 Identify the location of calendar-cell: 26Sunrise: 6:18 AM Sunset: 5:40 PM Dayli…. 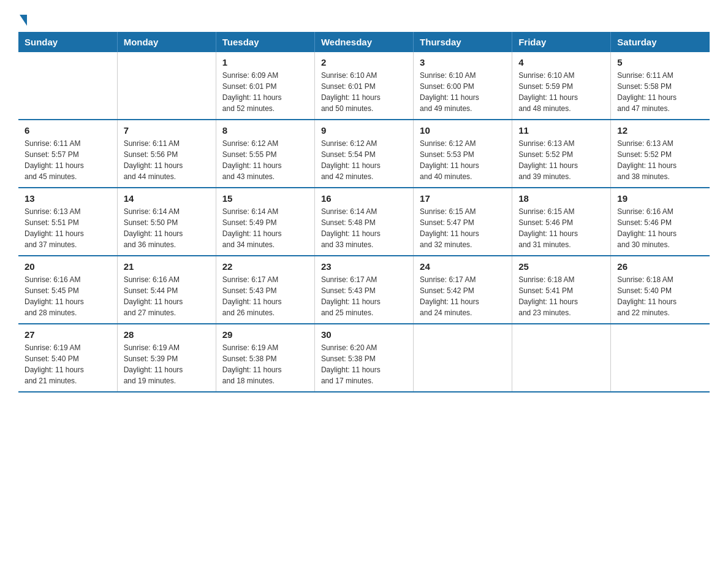
(661, 289).